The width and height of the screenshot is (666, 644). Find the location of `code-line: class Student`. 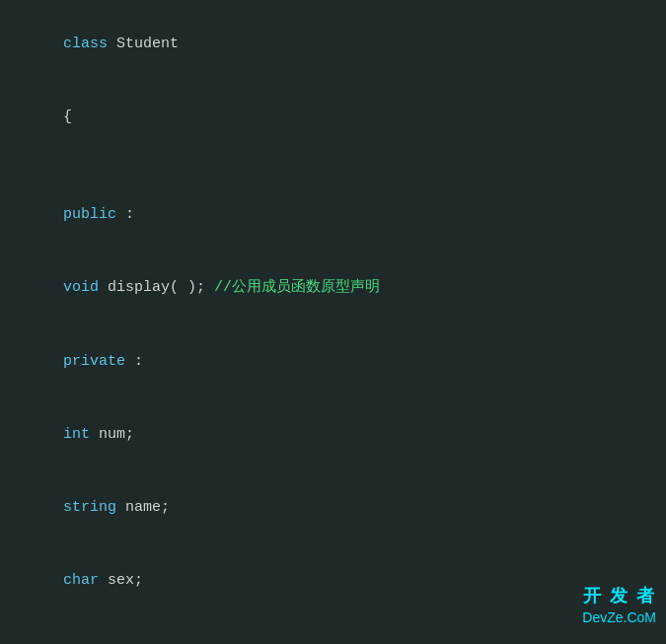

code-line: class Student is located at coordinates (333, 44).